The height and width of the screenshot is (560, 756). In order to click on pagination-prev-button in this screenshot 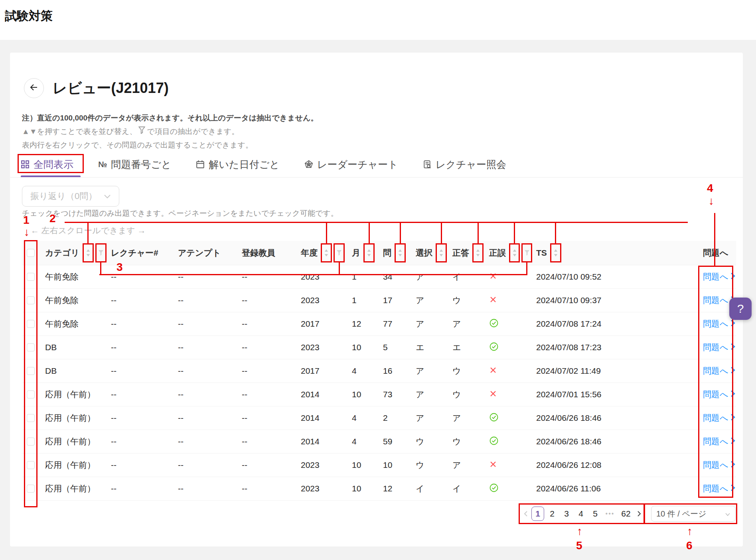, I will do `click(526, 514)`.